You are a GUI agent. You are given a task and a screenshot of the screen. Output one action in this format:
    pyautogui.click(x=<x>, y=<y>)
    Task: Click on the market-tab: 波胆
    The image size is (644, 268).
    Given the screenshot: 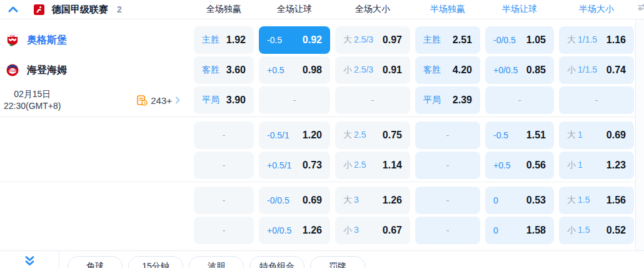 What is the action you would take?
    pyautogui.click(x=216, y=262)
    